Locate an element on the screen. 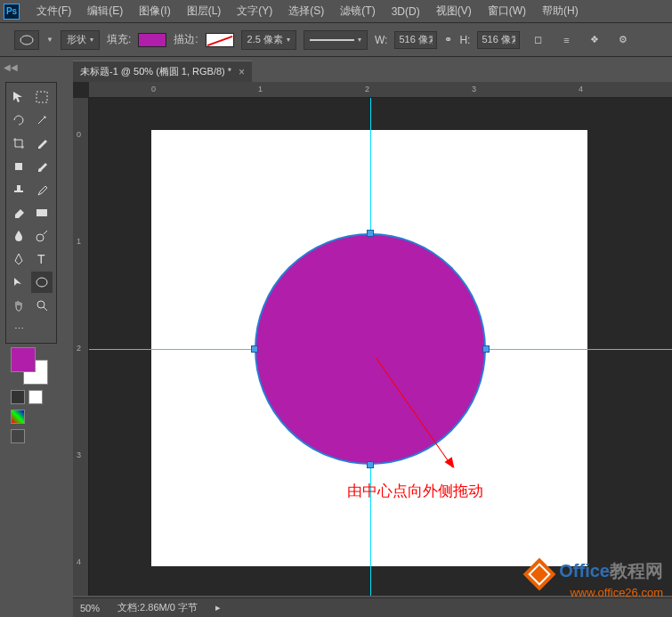 The height and width of the screenshot is (617, 672). dodge-tool is located at coordinates (42, 236).